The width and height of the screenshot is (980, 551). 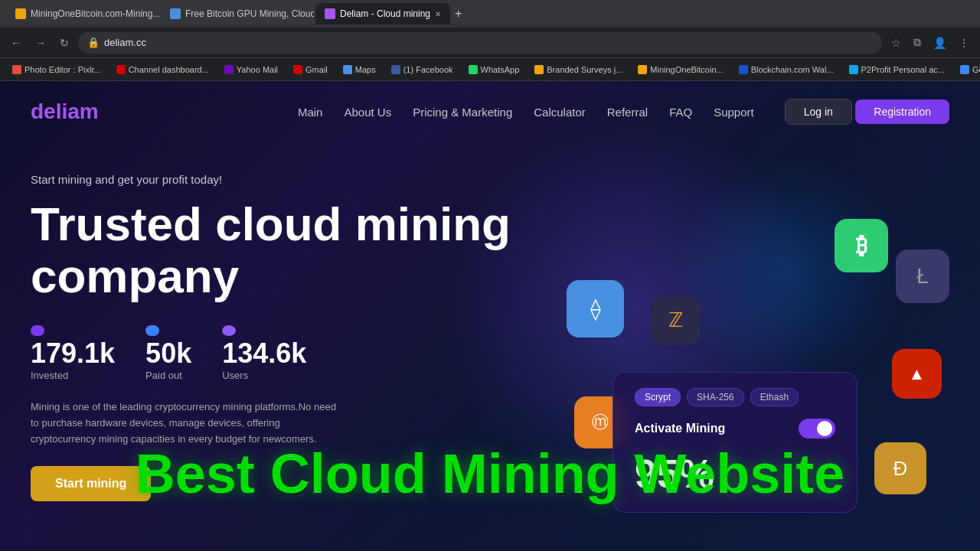 What do you see at coordinates (976, 70) in the screenshot?
I see `bookmark-11-label: Google AdSense` at bounding box center [976, 70].